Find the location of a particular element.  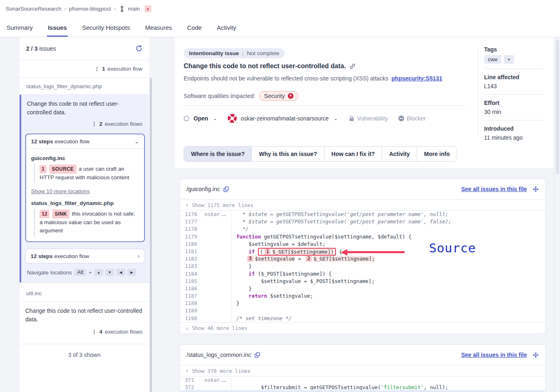

line-number: 1180 is located at coordinates (192, 244).